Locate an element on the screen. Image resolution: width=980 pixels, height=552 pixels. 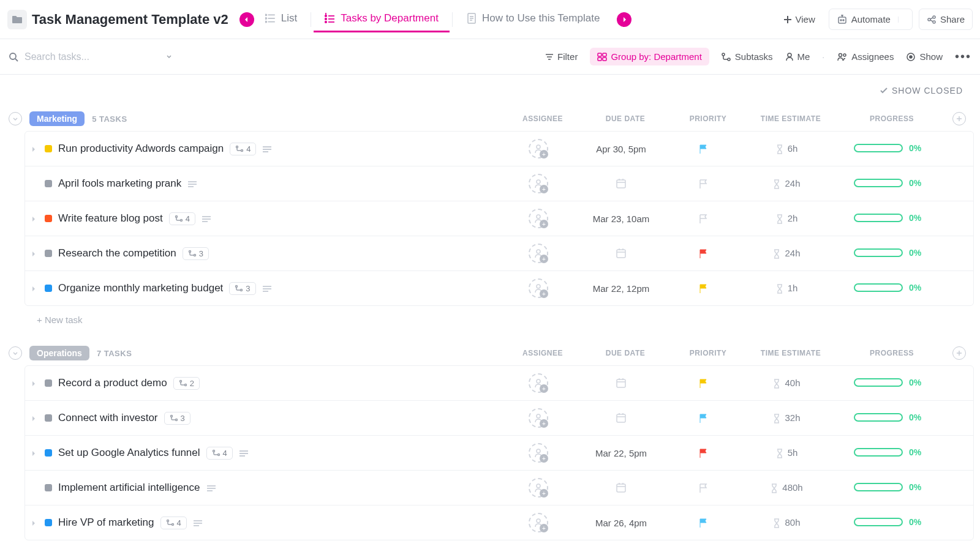
more-options-button: ••• is located at coordinates (963, 56).